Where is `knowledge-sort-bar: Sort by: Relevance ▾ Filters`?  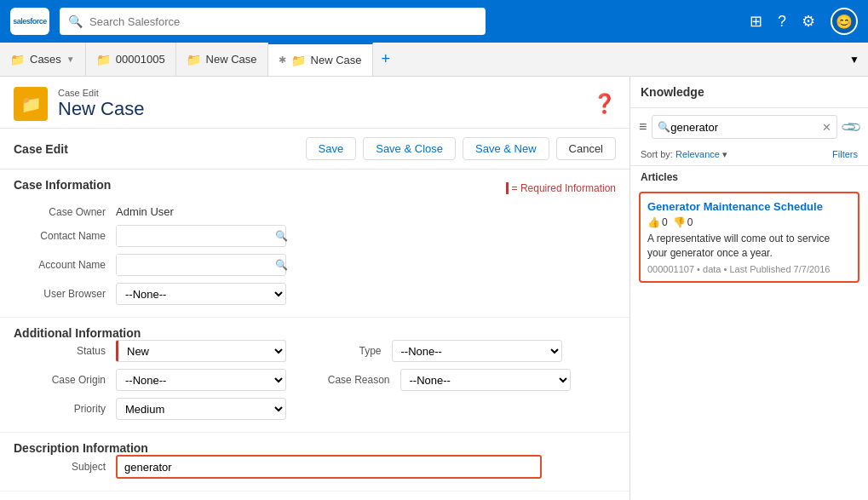
knowledge-sort-bar: Sort by: Relevance ▾ Filters is located at coordinates (750, 156).